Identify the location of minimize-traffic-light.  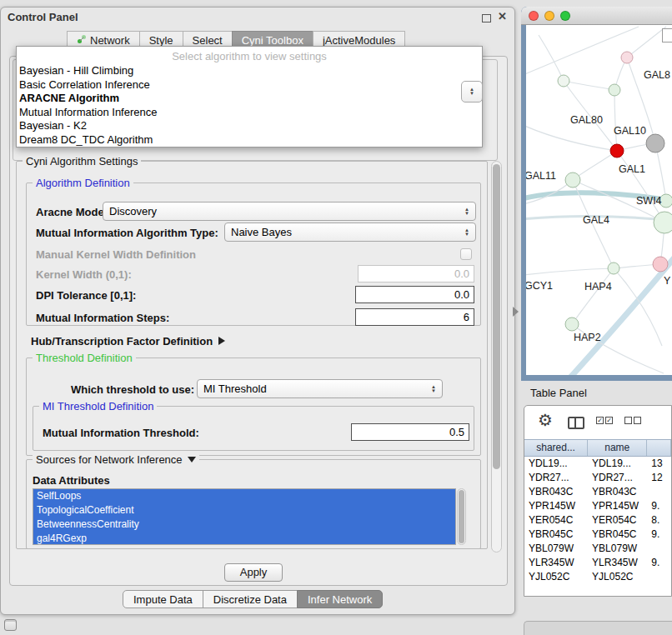
(549, 16).